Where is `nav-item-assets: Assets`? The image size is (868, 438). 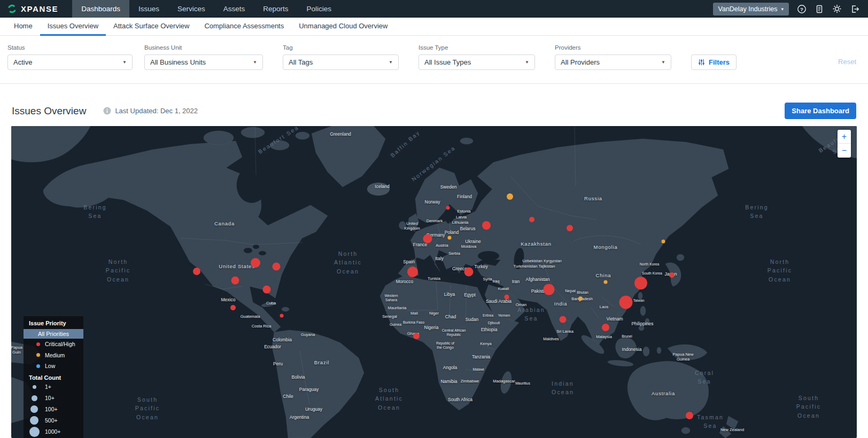
nav-item-assets: Assets is located at coordinates (234, 9).